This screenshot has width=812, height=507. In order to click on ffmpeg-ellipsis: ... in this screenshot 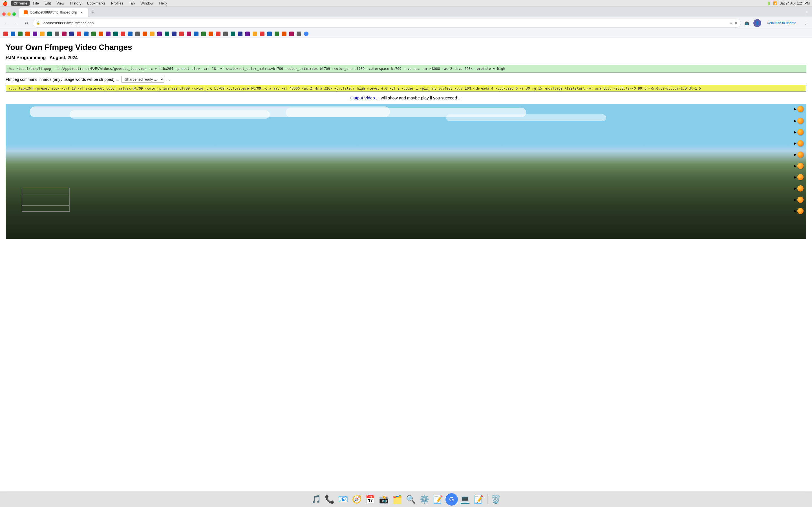, I will do `click(168, 79)`.